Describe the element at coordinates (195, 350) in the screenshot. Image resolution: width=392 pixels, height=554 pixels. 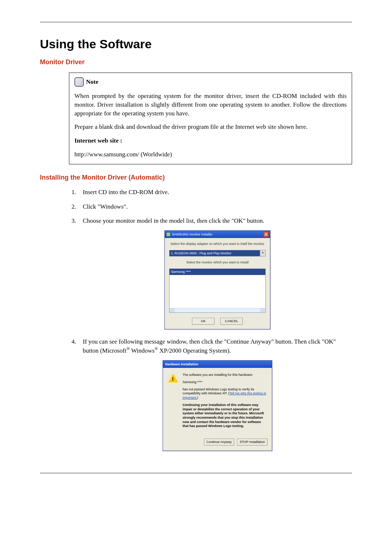
I see `step-4-text-c: XP/2000 Operating System).` at that location.